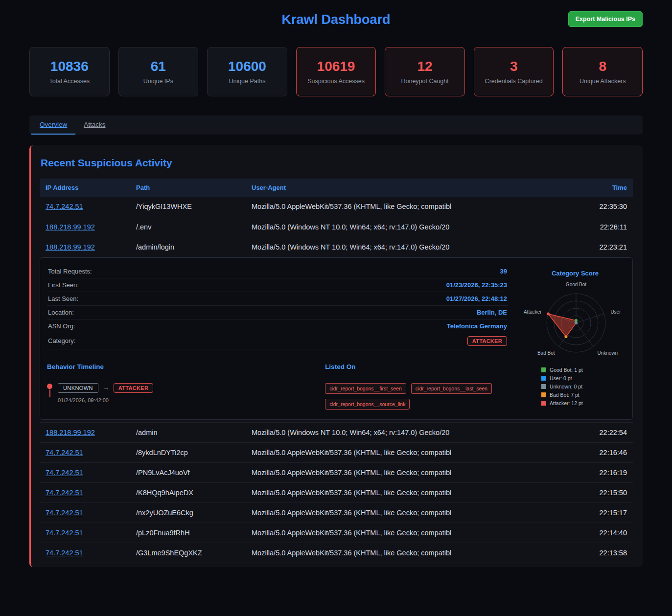 Image resolution: width=672 pixels, height=616 pixels. Describe the element at coordinates (601, 433) in the screenshot. I see `time-cell: 22:22:54` at that location.